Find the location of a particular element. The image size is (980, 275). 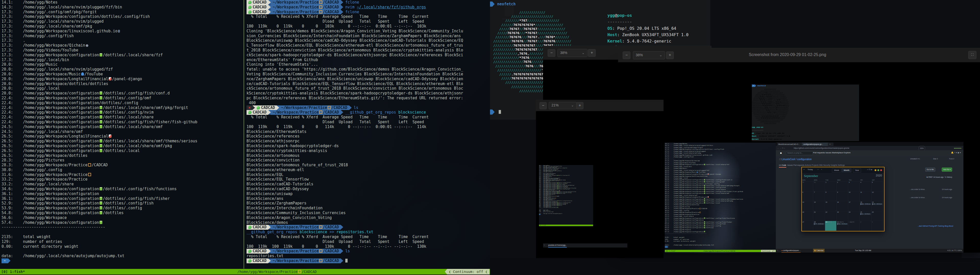

terminal-line: Voting BlockScience/Community_Inclusion_… is located at coordinates (368, 74).